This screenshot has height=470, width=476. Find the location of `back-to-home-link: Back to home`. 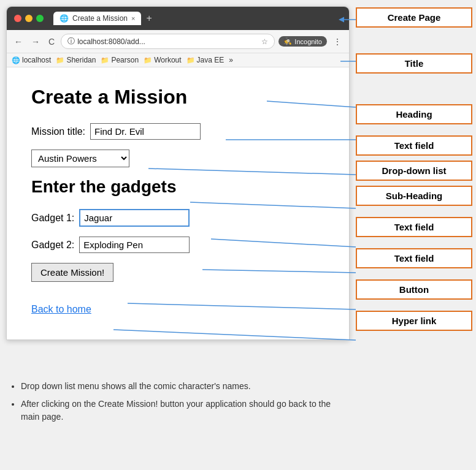

back-to-home-link: Back to home is located at coordinates (61, 309).